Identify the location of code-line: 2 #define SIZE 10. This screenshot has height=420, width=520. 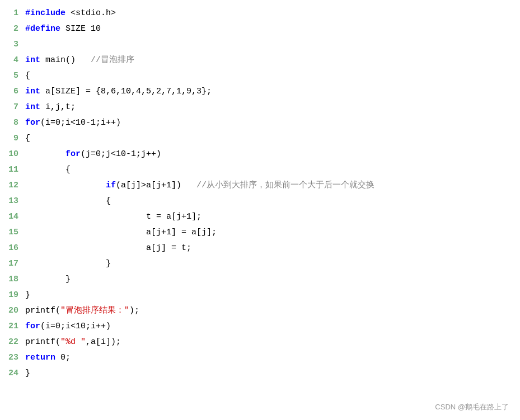
(260, 29).